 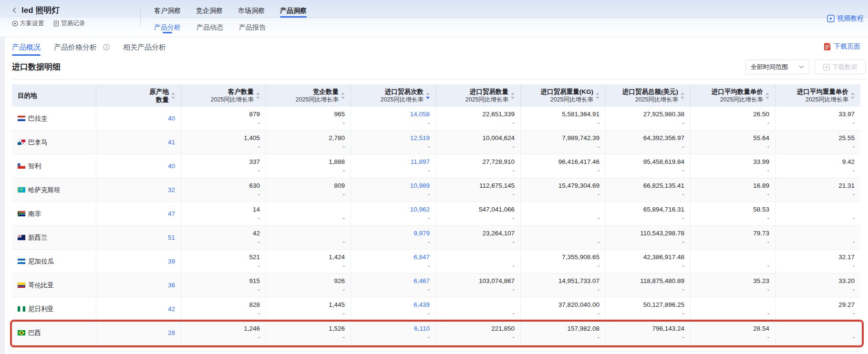 What do you see at coordinates (172, 285) in the screenshot?
I see `origin-count-link: 36` at bounding box center [172, 285].